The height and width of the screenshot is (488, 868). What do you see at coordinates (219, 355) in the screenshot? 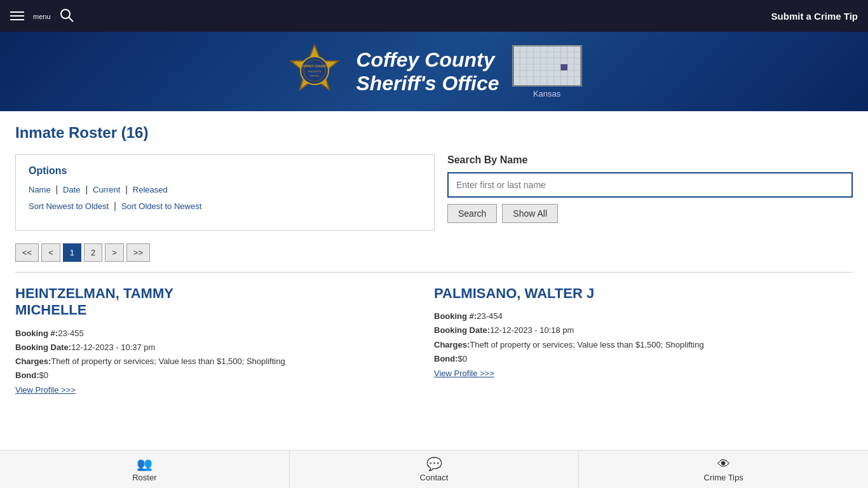
I see `inmate-details-0: Booking #:23-455 Booking Date:12-12-2023…` at bounding box center [219, 355].